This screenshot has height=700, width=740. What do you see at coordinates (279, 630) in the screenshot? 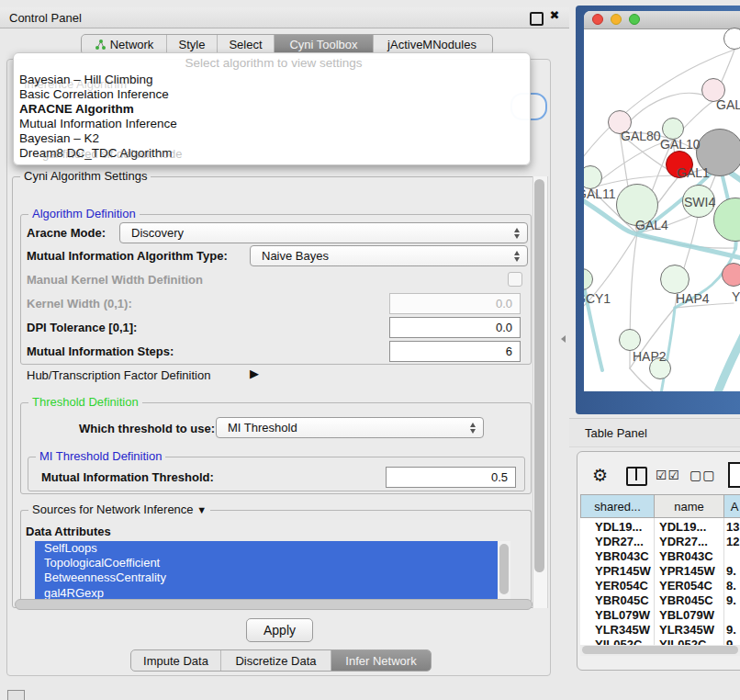
I see `apply-button-label: Apply` at bounding box center [279, 630].